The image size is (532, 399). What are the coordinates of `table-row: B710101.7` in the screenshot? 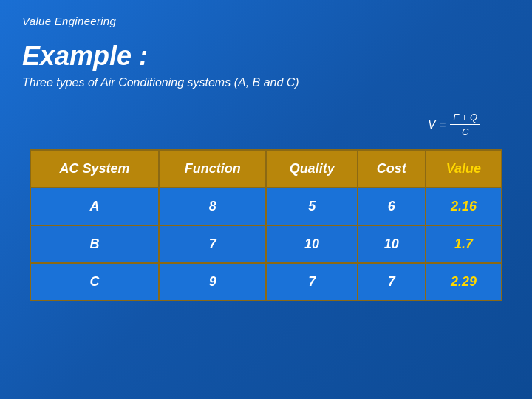 It's located at (266, 244).